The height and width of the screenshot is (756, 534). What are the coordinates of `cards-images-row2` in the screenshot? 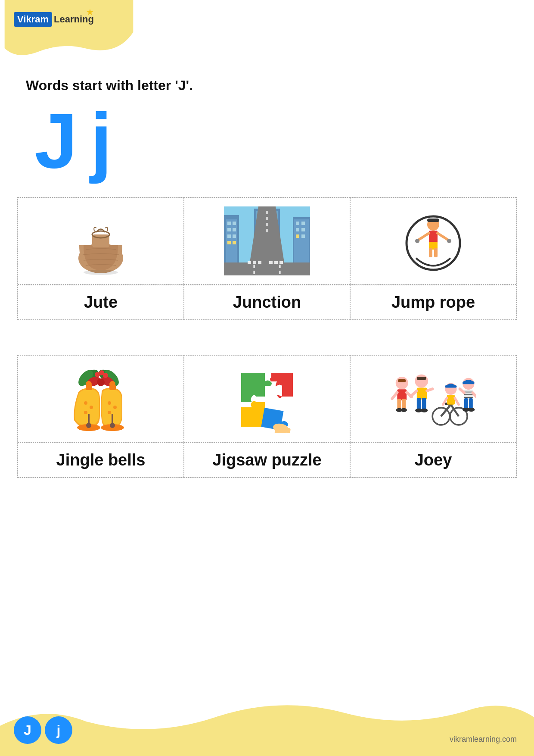 It's located at (267, 399).